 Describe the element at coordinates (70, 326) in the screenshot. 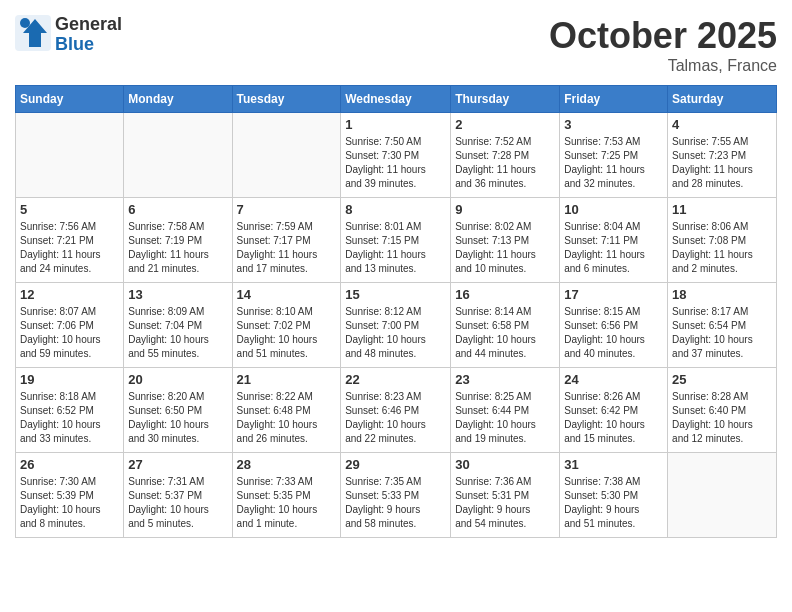

I see `calendar-cell: 12Sunrise: 8:07 AM Sunset: 7:06 PM Dayli…` at that location.